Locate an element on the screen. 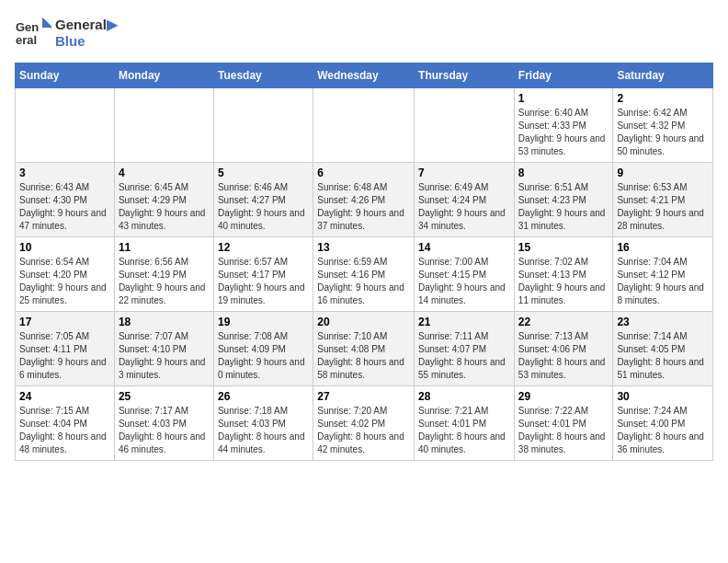 This screenshot has height=563, width=728. day-info: Sunrise: 7:21 AM Sunset: 4:01 PM Dayligh… is located at coordinates (464, 431).